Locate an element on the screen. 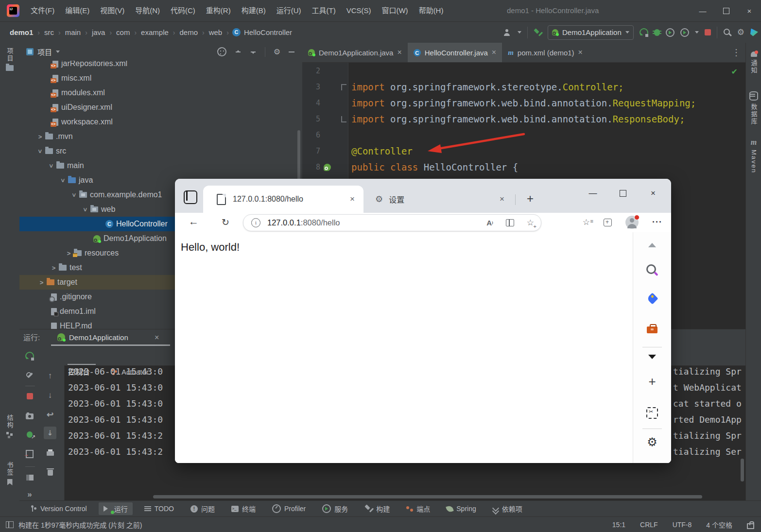  tree-item-src: src is located at coordinates (161, 151).